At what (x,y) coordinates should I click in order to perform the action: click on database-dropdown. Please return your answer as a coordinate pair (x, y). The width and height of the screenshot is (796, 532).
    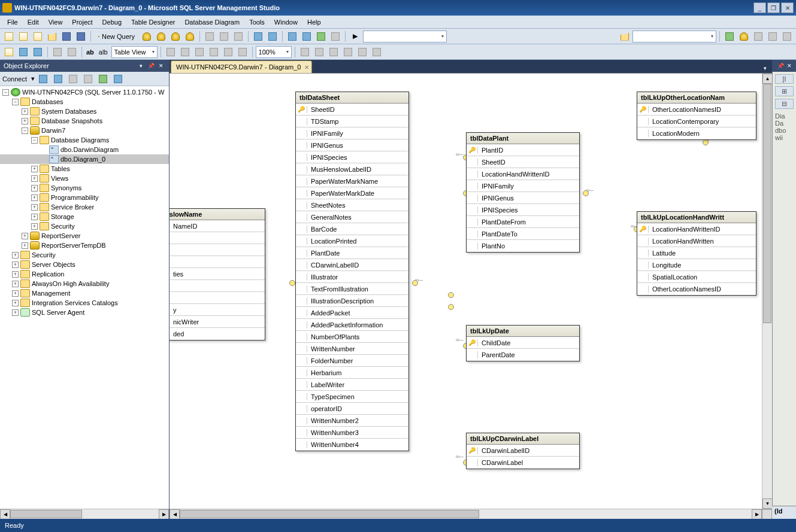
    Looking at the image, I should click on (405, 37).